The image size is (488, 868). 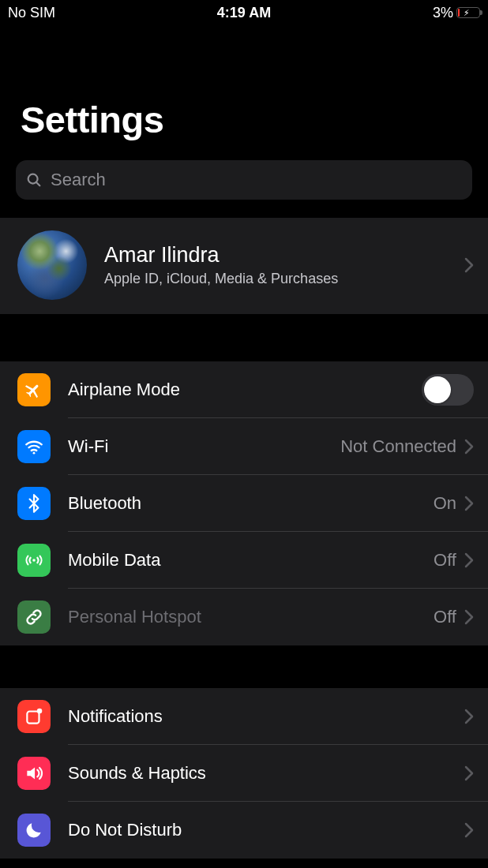 I want to click on account-subtitle: Apple ID, iCloud, Media & Purchases, so click(x=276, y=279).